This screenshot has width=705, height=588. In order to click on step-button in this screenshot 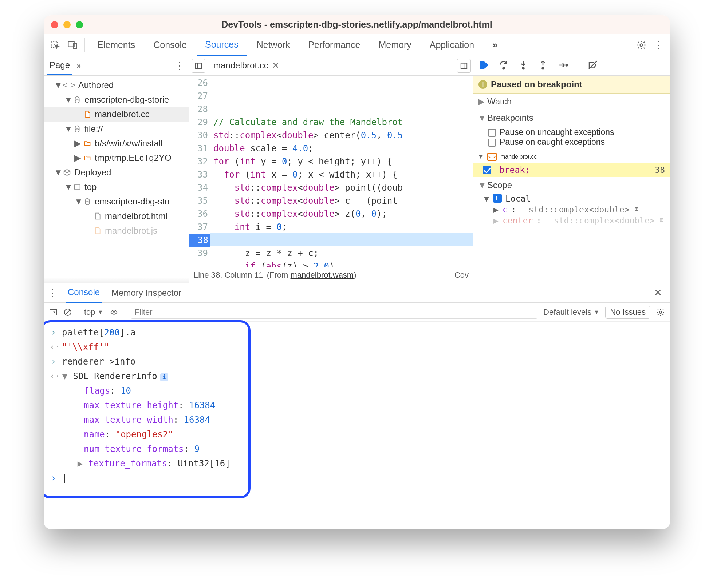, I will do `click(563, 66)`.